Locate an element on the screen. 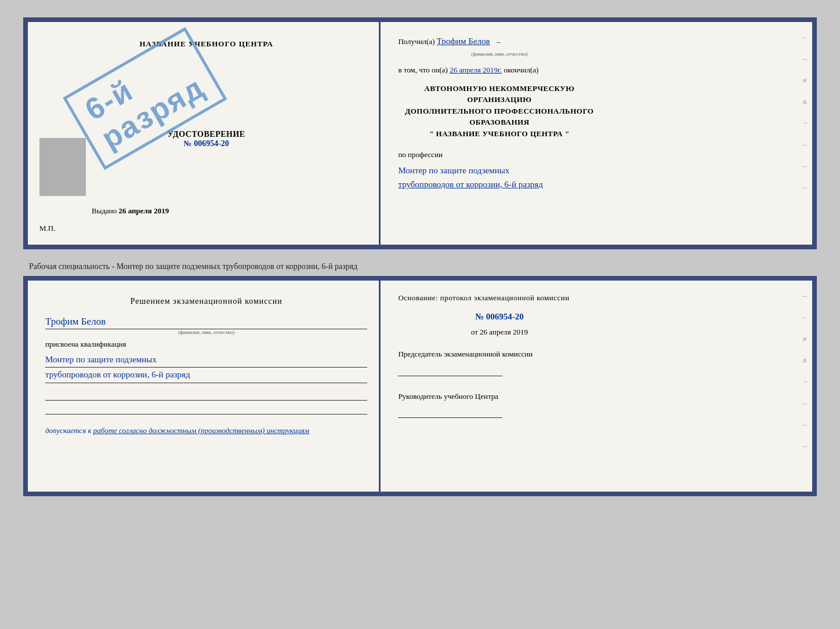  qual-line1: Монтер по защите подземных is located at coordinates (207, 361).